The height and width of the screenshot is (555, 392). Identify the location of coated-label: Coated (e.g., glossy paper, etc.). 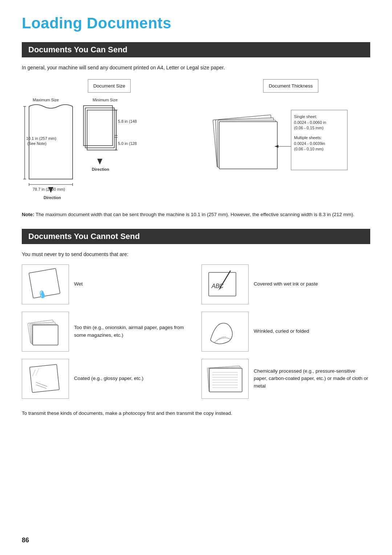
(132, 378).